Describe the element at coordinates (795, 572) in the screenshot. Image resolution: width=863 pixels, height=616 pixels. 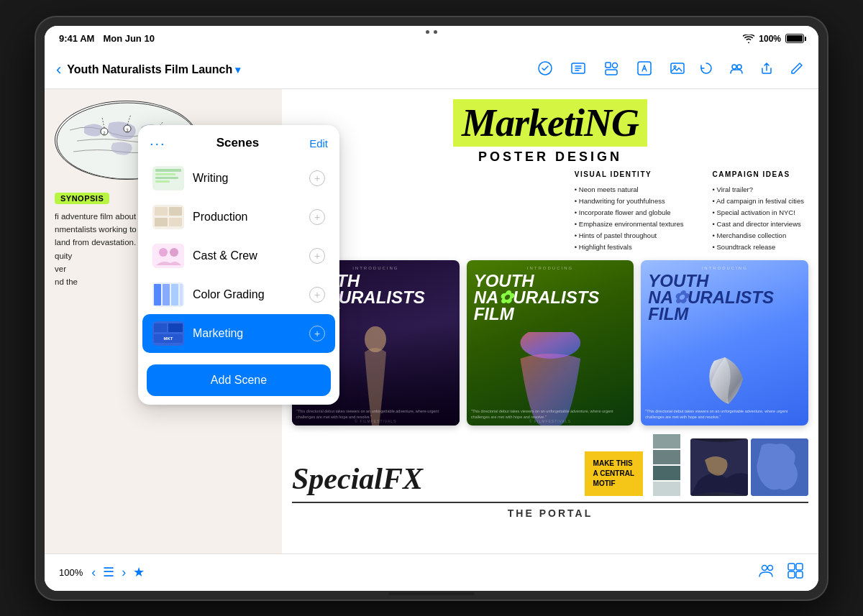
I see `bottom-grid-icon` at that location.